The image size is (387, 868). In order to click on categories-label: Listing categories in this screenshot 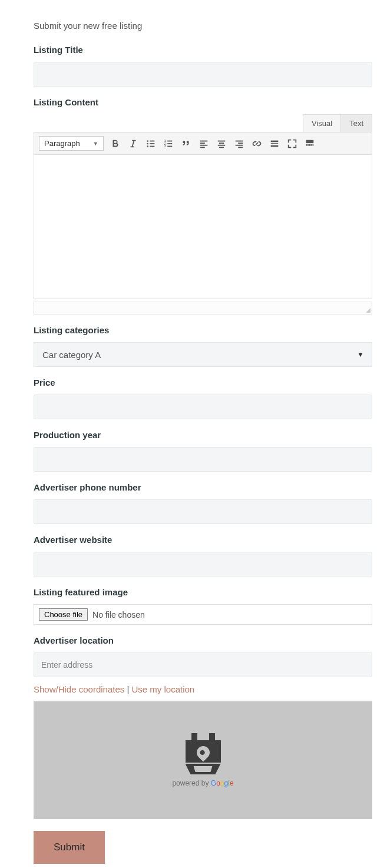, I will do `click(203, 330)`.